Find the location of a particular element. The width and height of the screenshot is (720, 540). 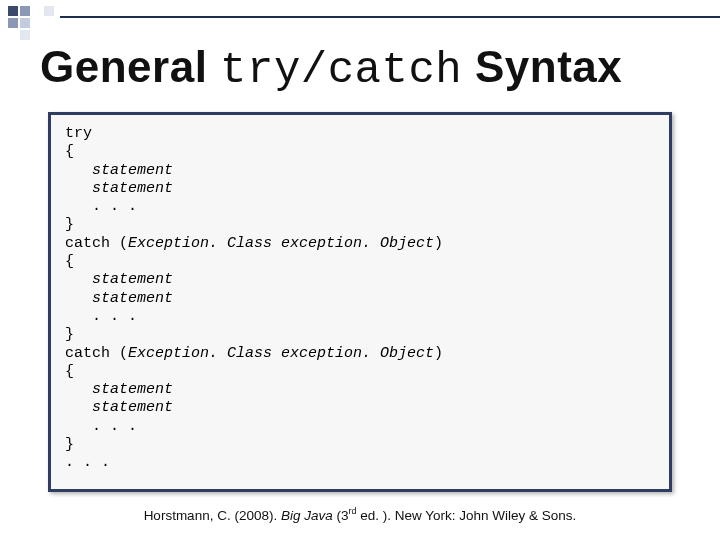

citation-book: Big Java is located at coordinates (307, 514).